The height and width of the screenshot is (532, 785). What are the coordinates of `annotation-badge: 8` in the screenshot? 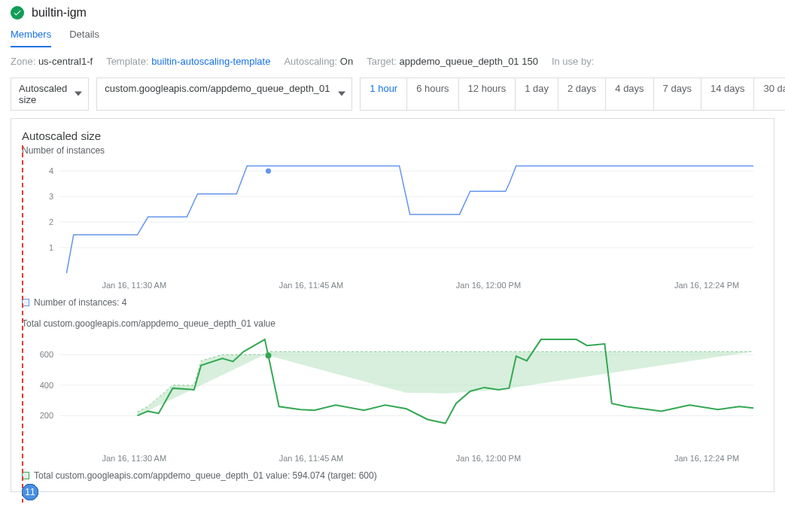 It's located at (30, 492).